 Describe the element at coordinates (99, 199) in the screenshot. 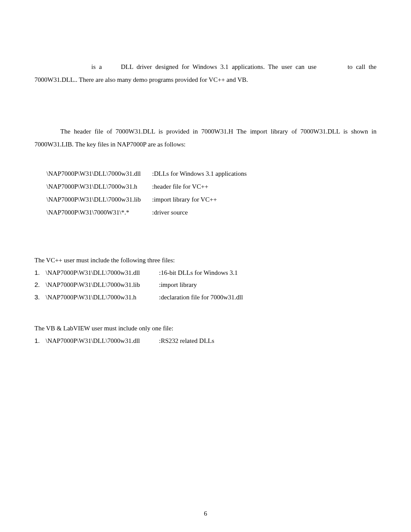

I see `file-path: \NAP7000P\W31\DLL\7000w31.lib` at that location.